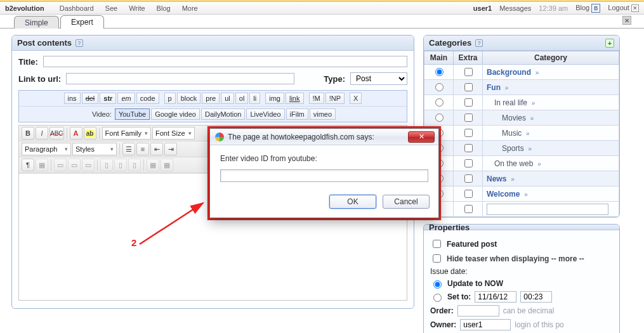  I want to click on rte-ol-button: ≡, so click(143, 149).